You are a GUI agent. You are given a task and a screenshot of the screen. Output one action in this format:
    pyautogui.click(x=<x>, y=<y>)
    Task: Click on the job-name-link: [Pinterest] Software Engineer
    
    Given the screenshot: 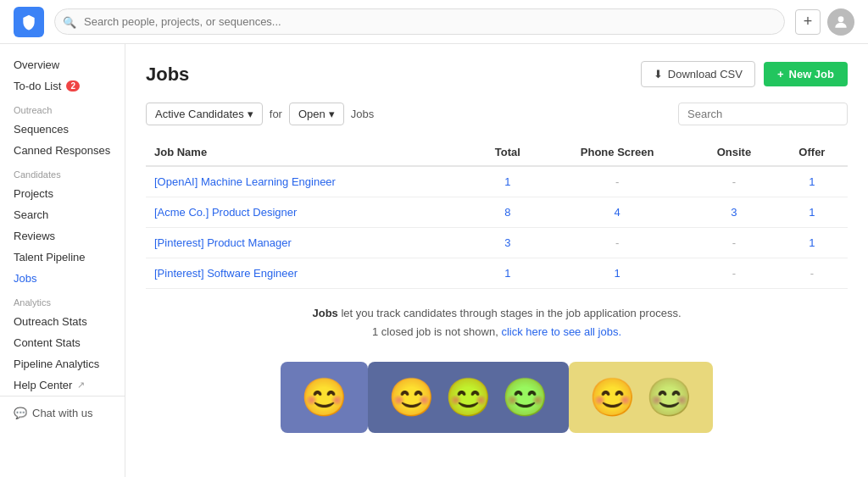 What is the action you would take?
    pyautogui.click(x=225, y=273)
    